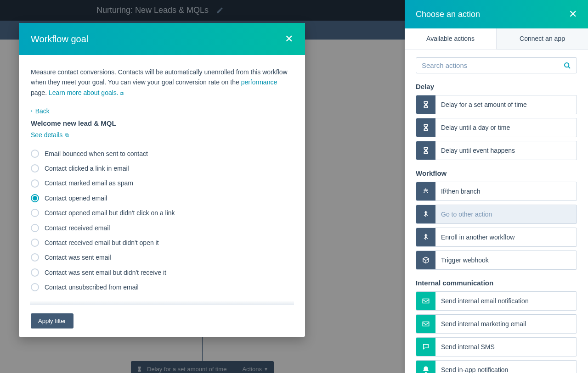  Describe the element at coordinates (32, 111) in the screenshot. I see `chevron-left-icon: ‹` at that location.